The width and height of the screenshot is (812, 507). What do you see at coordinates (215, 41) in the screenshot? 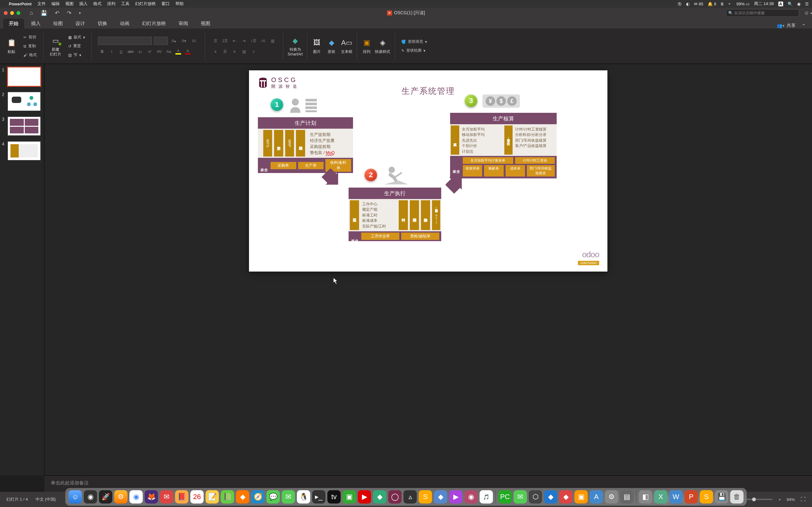
I see `bullets-button: ☰` at bounding box center [215, 41].